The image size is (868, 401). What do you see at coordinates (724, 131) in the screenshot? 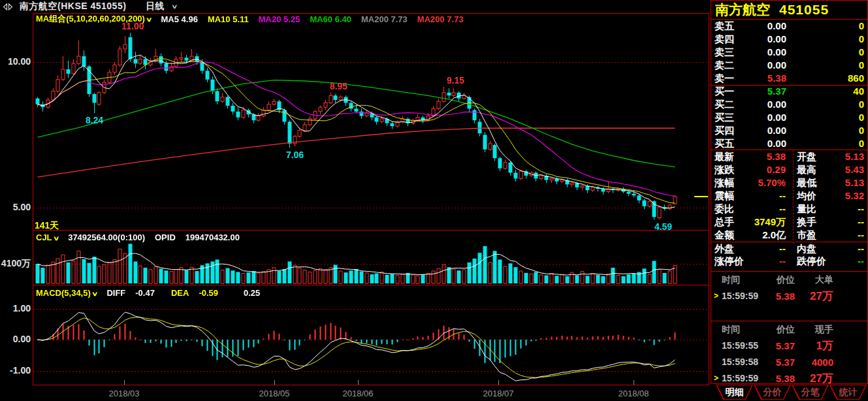
I see `book-label: 买四` at bounding box center [724, 131].